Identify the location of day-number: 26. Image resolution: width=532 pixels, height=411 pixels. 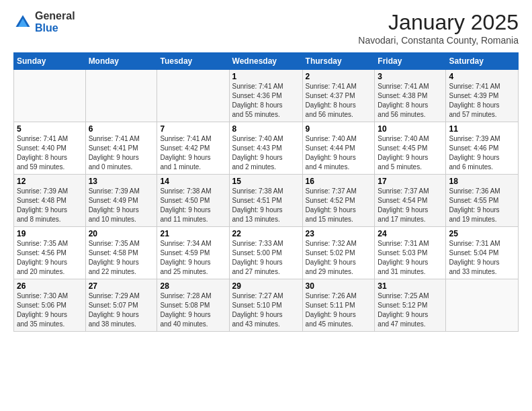
(50, 286).